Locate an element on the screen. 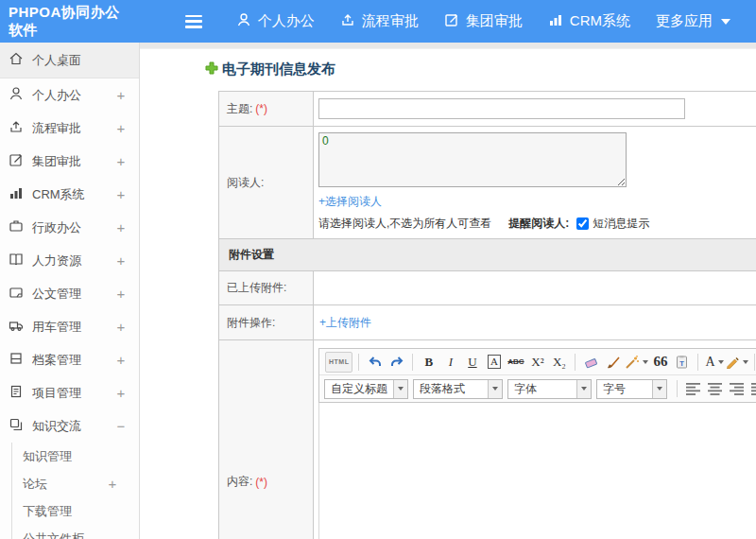 The image size is (756, 539). sidebar-item-personal-desktop: 个人桌面 is located at coordinates (70, 61).